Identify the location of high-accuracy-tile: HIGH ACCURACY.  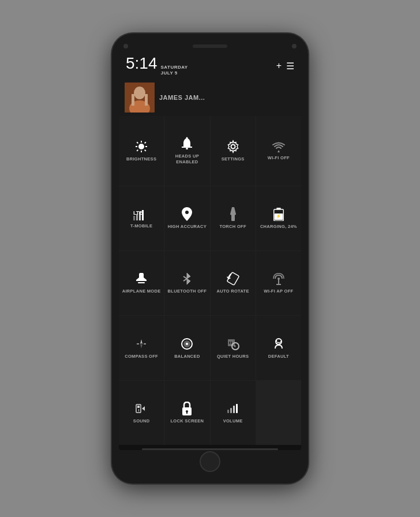
(187, 218).